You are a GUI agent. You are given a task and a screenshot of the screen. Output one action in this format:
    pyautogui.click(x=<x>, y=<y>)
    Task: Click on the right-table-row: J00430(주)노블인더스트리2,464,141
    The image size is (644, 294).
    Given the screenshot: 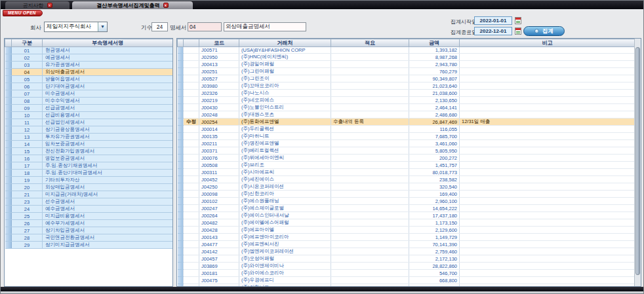 What is the action you would take?
    pyautogui.click(x=407, y=107)
    